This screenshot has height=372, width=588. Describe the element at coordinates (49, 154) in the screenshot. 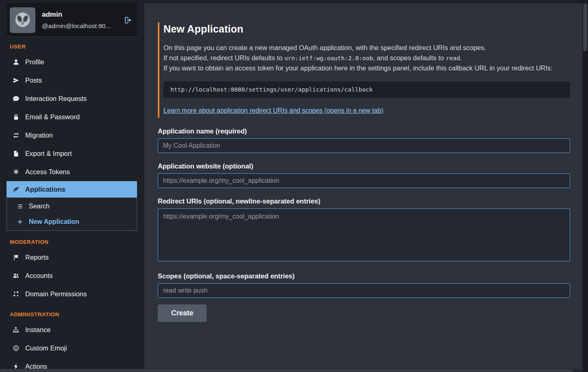

I see `sidebar-item-label: Export & Import` at that location.